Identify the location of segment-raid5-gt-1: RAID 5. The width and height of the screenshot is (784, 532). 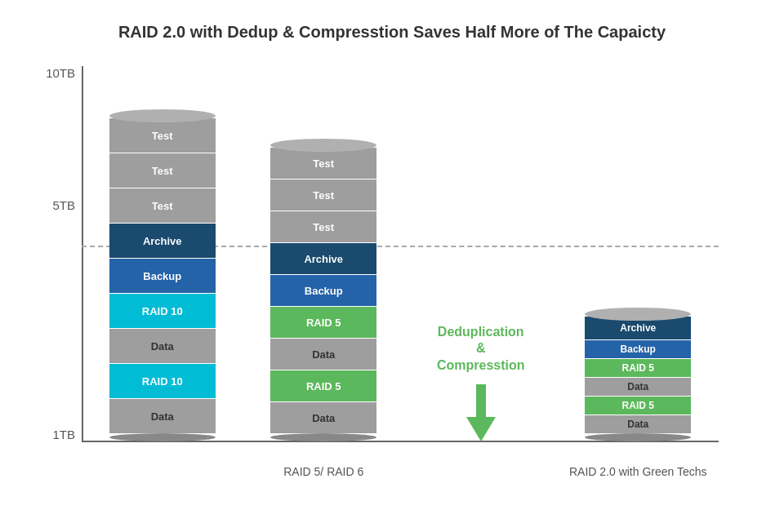
(638, 368).